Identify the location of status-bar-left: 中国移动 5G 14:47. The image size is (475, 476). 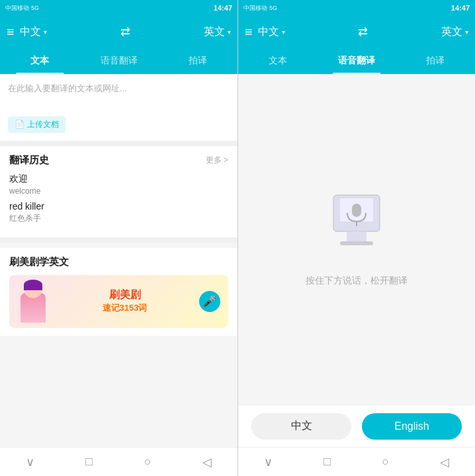
(119, 8).